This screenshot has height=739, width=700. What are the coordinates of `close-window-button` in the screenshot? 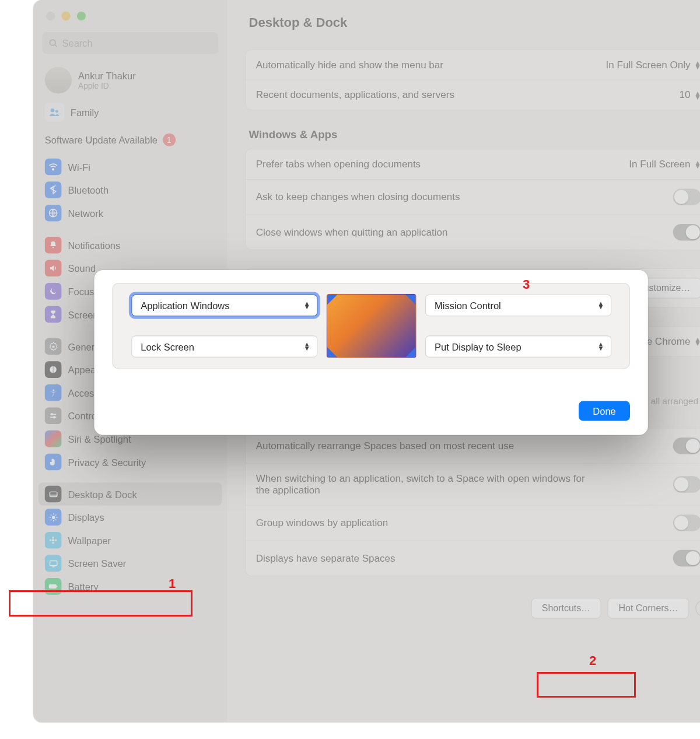 It's located at (50, 16).